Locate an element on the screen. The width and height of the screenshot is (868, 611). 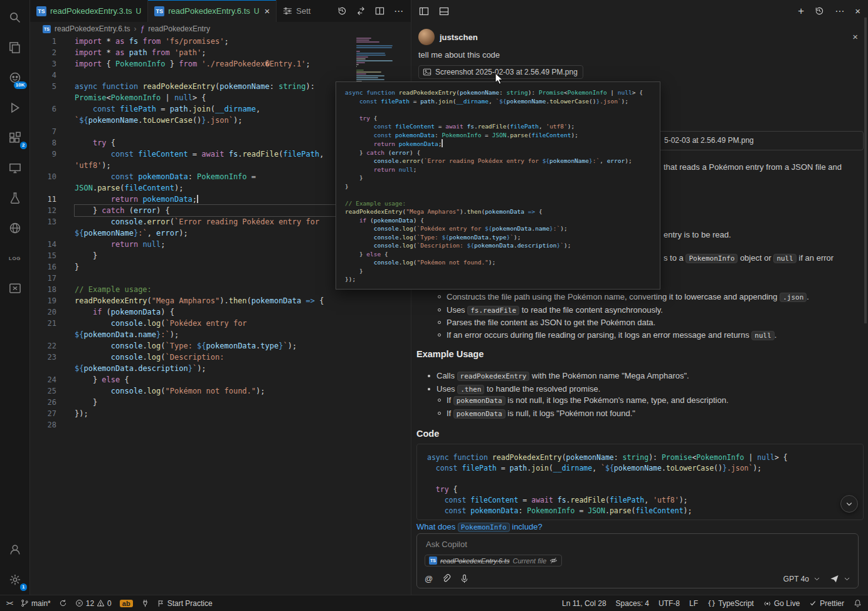
testing-icon is located at coordinates (15, 198).